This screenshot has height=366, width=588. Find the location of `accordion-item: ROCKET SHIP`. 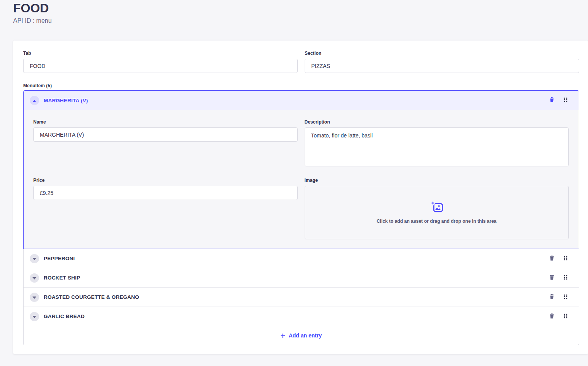

accordion-item: ROCKET SHIP is located at coordinates (301, 278).